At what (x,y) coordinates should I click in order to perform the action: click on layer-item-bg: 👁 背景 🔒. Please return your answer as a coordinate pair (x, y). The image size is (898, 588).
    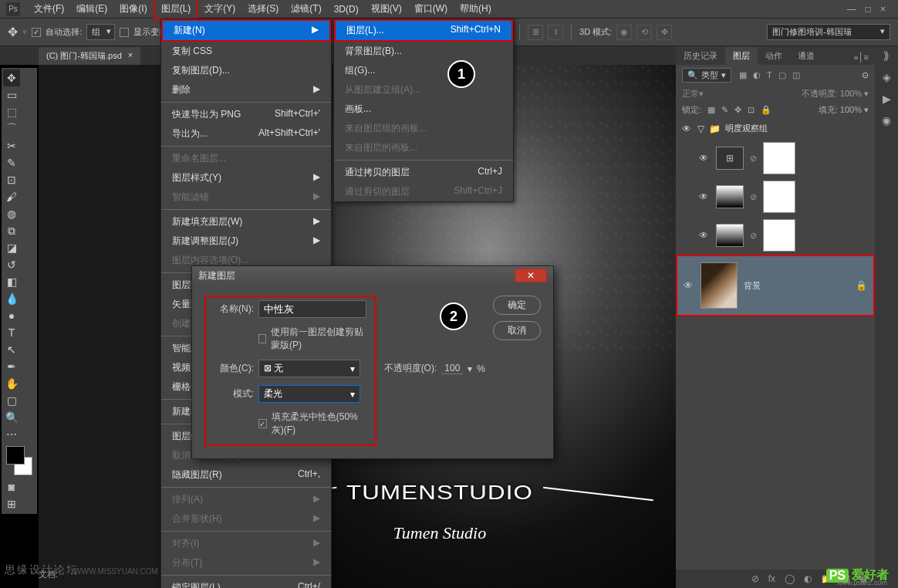
    Looking at the image, I should click on (775, 286).